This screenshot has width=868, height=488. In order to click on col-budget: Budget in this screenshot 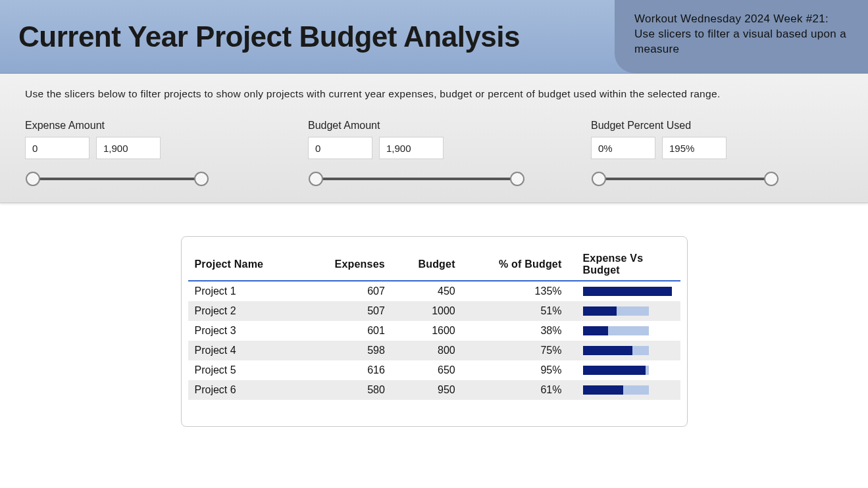, I will do `click(426, 264)`.